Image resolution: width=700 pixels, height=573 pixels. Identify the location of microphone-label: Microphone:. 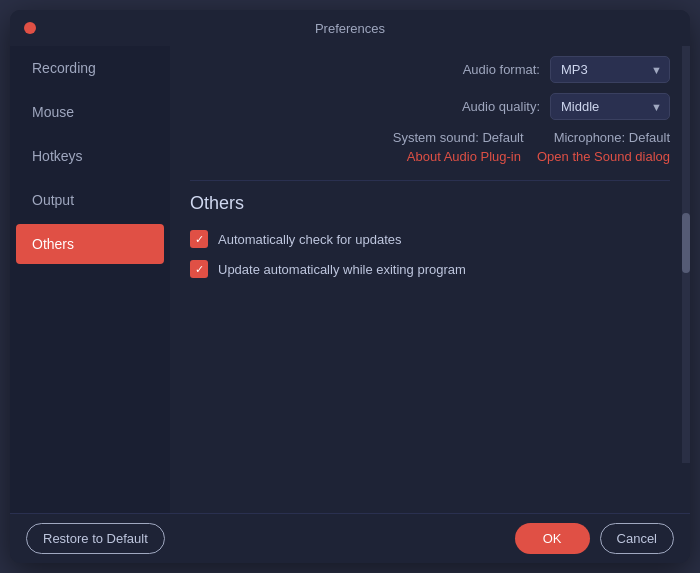
(590, 138).